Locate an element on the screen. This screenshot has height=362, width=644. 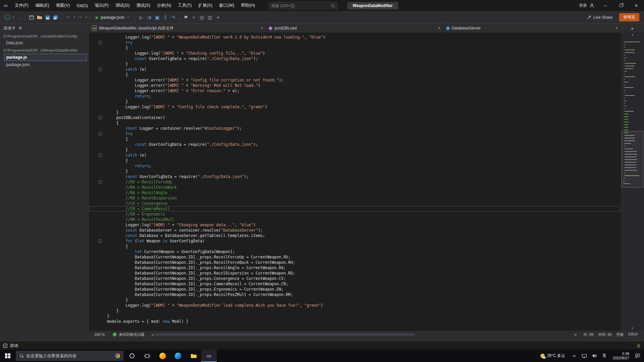
zoom-level-dropdown: 100 % is located at coordinates (99, 335).